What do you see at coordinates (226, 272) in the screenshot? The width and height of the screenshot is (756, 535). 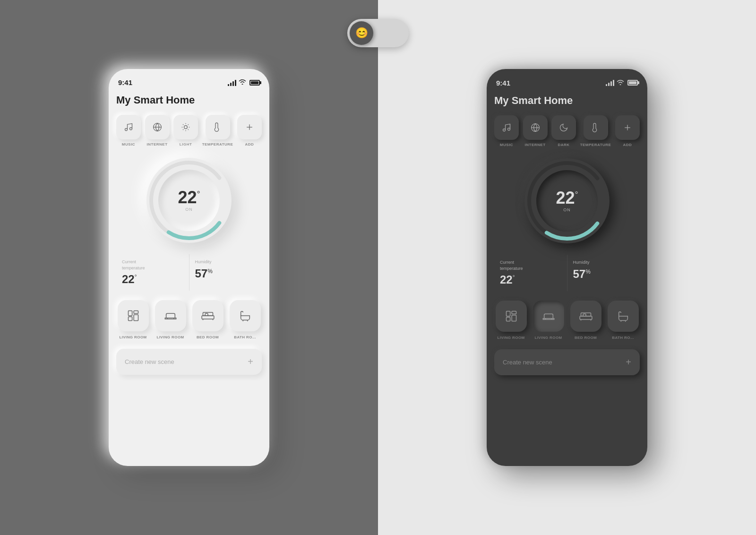 I see `sensor-humidity-light: Humidity 57%` at bounding box center [226, 272].